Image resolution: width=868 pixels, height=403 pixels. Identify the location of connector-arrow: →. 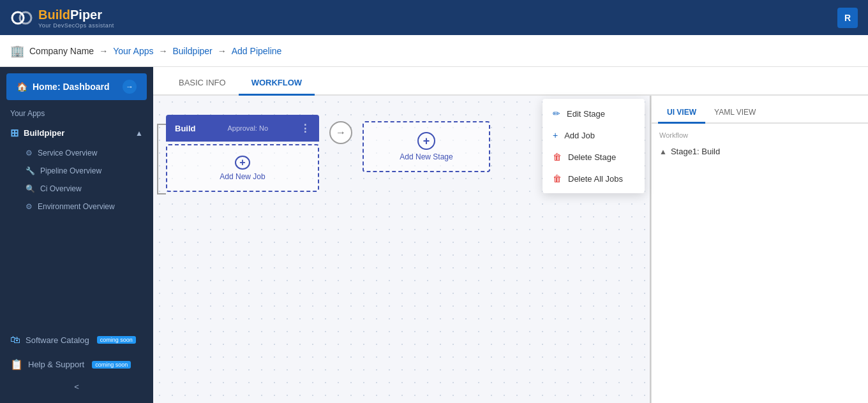
(341, 133).